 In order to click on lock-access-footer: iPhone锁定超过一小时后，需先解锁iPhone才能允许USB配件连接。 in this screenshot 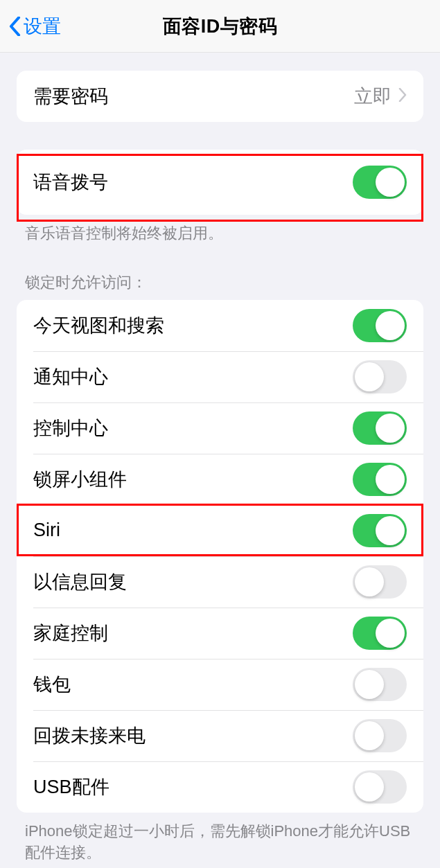, I will do `click(220, 838)`.